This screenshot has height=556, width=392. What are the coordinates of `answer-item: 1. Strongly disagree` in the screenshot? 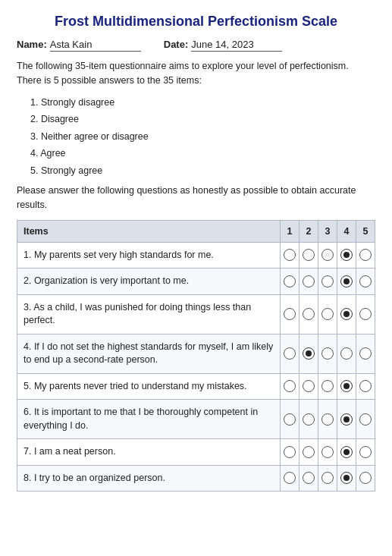 It's located at (203, 103).